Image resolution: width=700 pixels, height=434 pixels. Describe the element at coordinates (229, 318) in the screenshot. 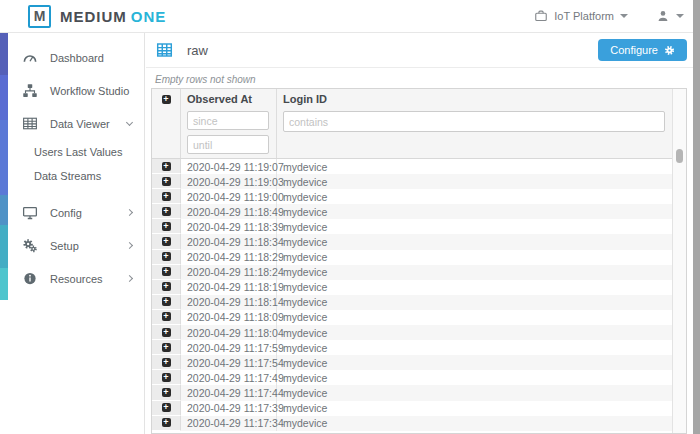

I see `row-observed-at: 2020-04-29 11:18:09` at that location.